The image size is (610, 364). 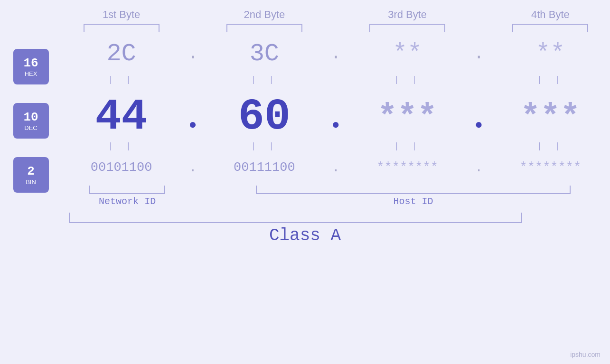 What do you see at coordinates (336, 128) in the screenshot?
I see `dec-sep-2: ●` at bounding box center [336, 128].